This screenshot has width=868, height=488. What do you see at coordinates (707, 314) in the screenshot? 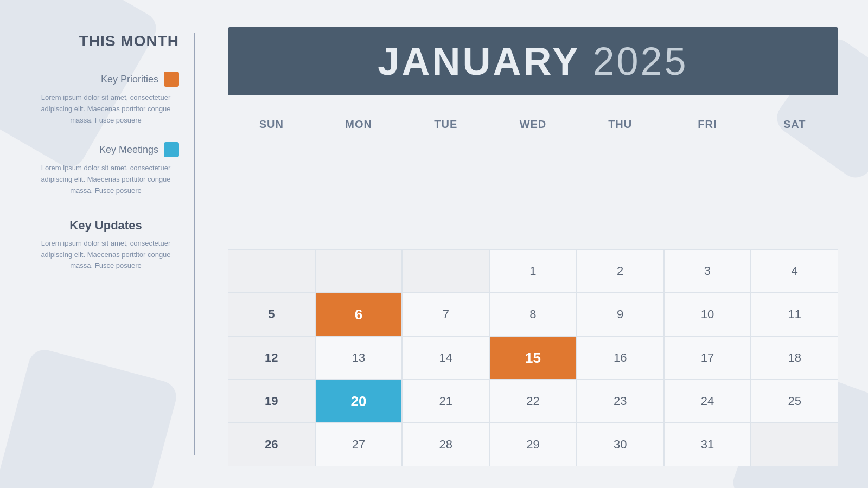
I see `calendar-cell: 10` at bounding box center [707, 314].